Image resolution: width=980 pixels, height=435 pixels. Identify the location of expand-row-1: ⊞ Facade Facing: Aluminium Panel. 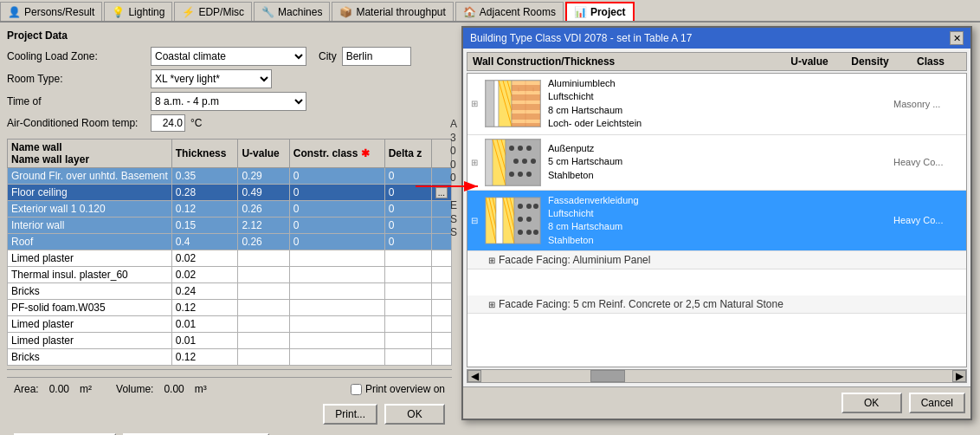
(717, 260).